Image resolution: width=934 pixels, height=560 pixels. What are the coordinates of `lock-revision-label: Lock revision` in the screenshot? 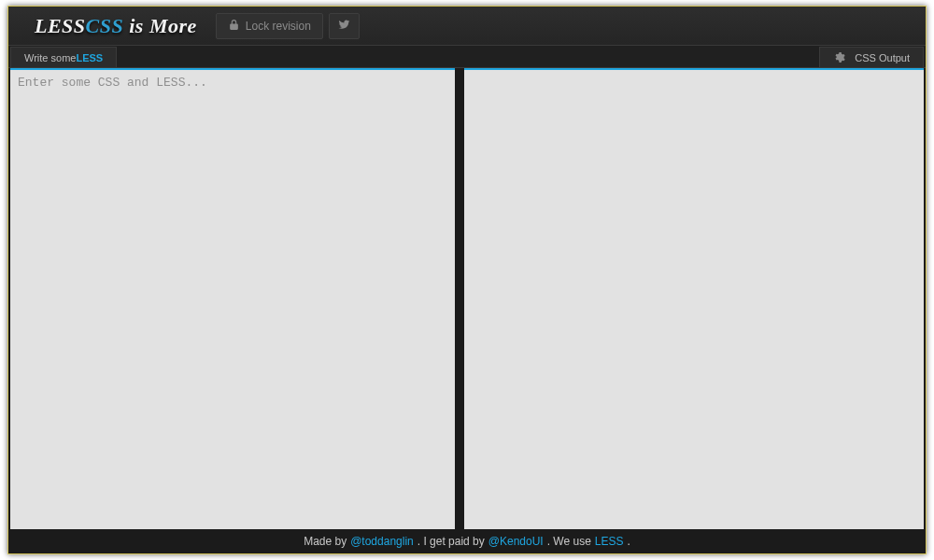 It's located at (278, 26).